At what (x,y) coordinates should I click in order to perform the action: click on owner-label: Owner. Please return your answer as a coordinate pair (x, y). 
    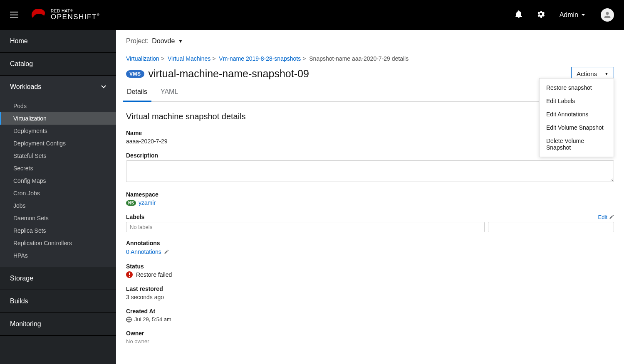
    Looking at the image, I should click on (370, 333).